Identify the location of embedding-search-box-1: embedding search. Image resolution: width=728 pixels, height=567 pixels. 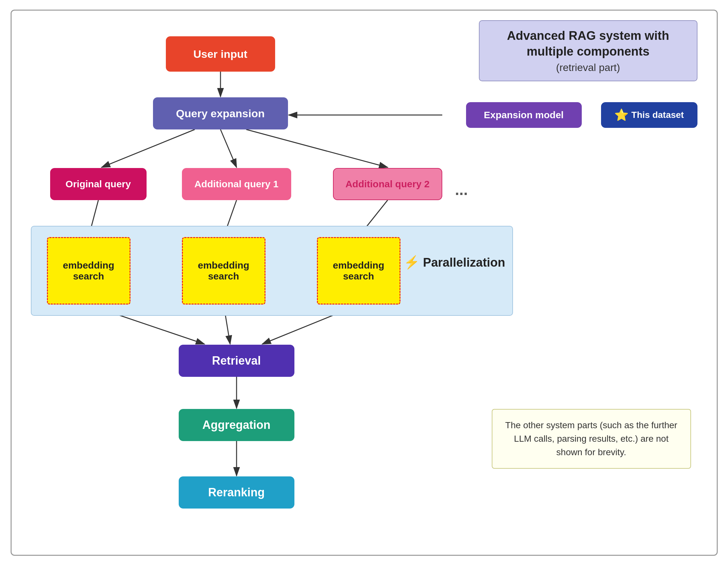
(89, 271).